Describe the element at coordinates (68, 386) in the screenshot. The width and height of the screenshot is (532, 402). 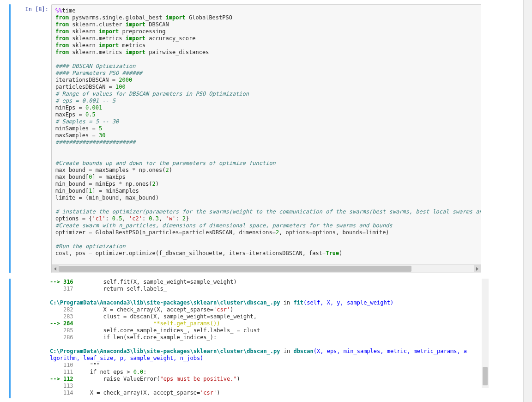
I see `tb-lineno: 113` at that location.